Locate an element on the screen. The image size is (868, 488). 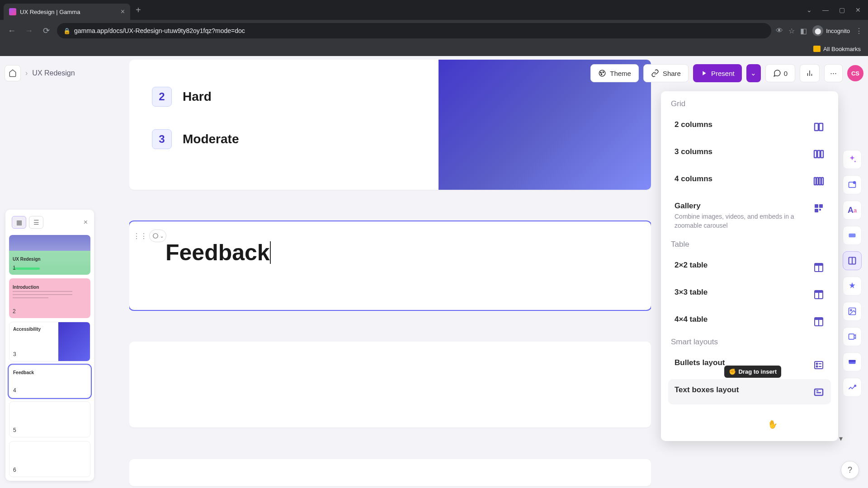
card-title: Feedback is located at coordinates (218, 253).